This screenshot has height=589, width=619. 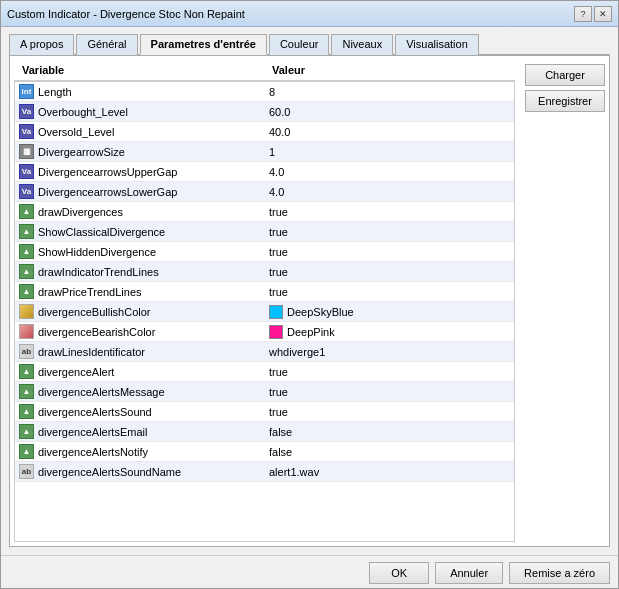 I want to click on table-row: ▦DivergearrowSize1, so click(x=264, y=152).